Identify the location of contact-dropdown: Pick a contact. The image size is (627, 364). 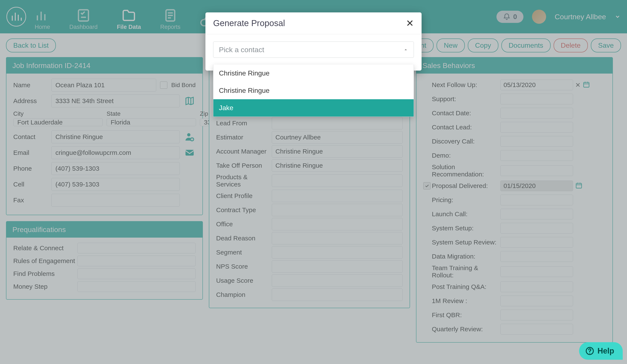
(314, 50).